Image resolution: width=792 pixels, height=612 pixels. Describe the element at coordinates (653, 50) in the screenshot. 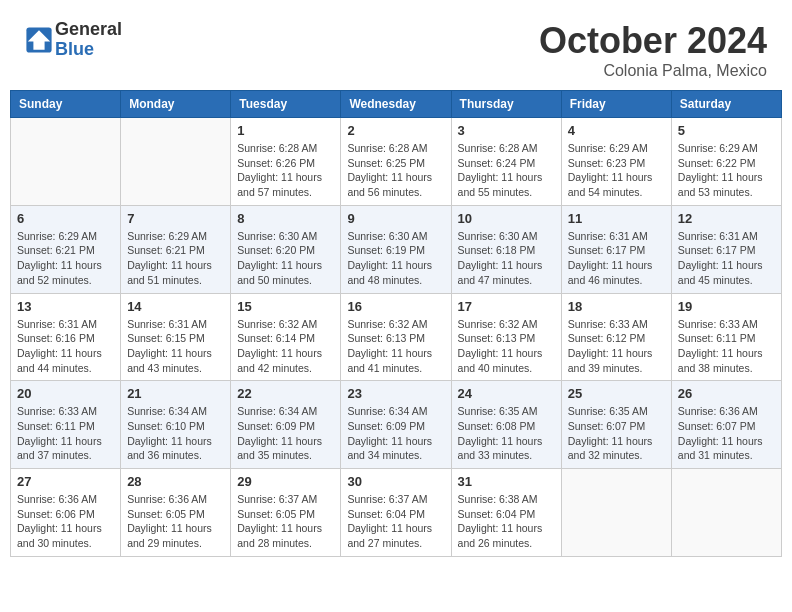

I see `title-block: October 2024 Colonia Palma, Mexico` at that location.